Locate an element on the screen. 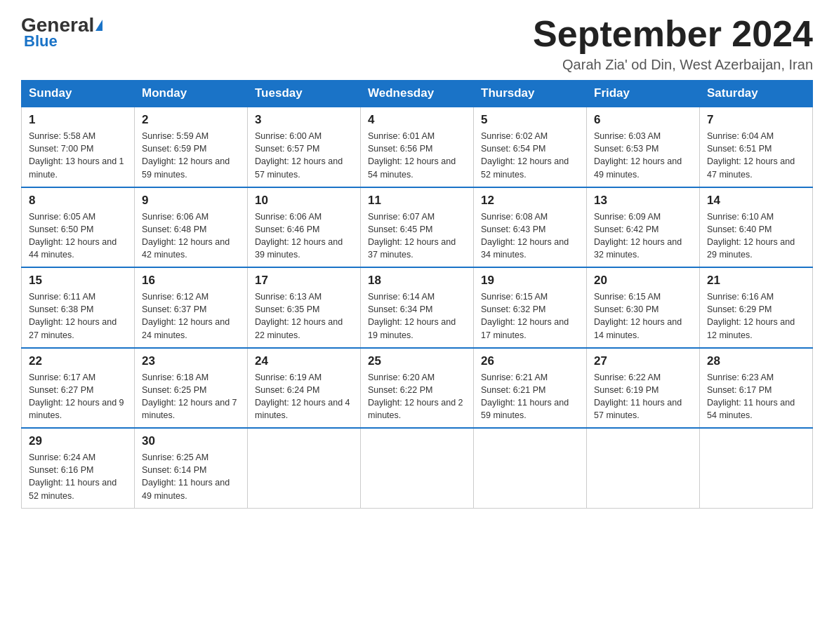  table-row: 7 Sunrise: 6:04 AMSunset: 6:51 PMDayligh… is located at coordinates (757, 147).